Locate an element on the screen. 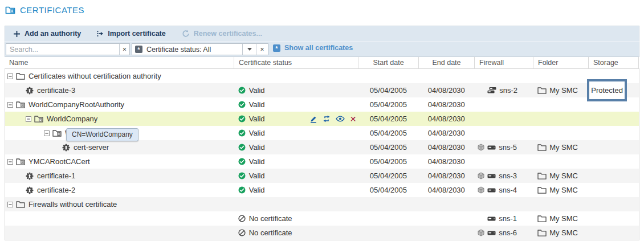  firewall-icon is located at coordinates (491, 233).